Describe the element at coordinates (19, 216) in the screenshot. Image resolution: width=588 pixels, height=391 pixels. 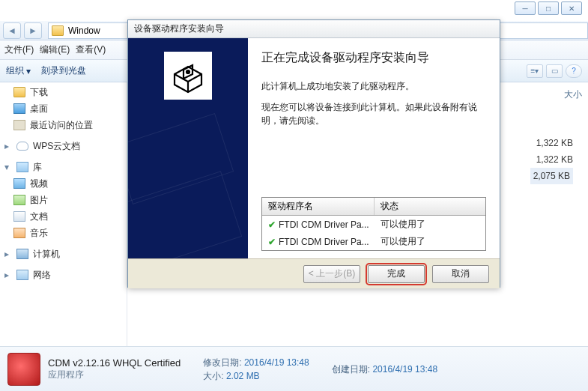
I see `documents-icon` at that location.